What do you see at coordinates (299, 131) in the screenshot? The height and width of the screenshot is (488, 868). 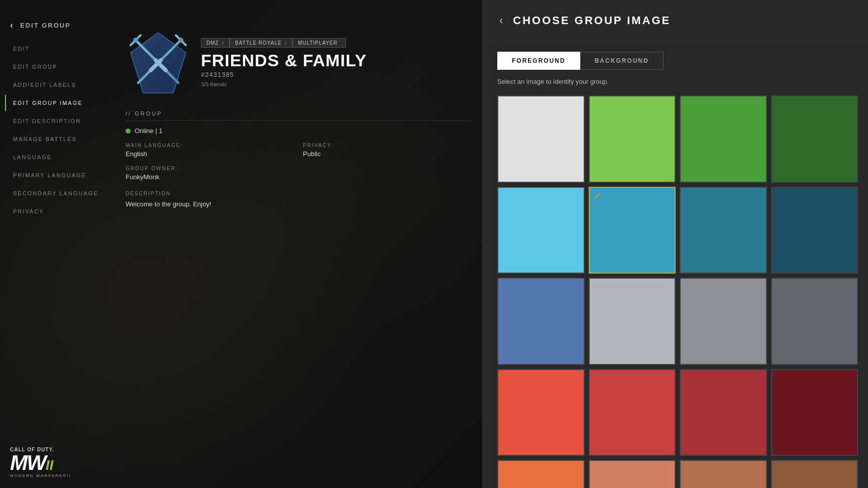 I see `status-line: Online | 1` at bounding box center [299, 131].